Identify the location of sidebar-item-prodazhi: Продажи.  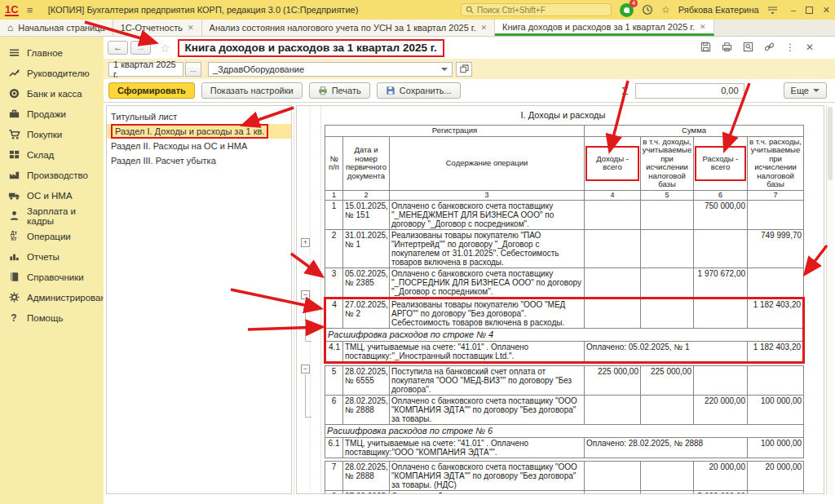
(52, 114).